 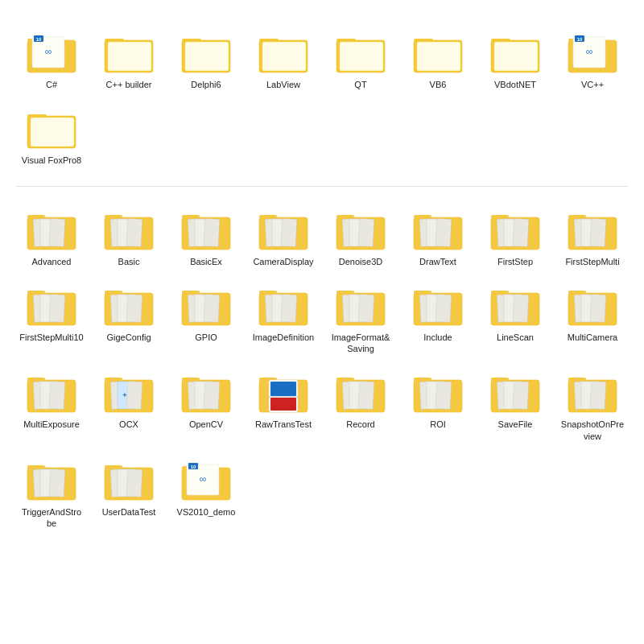 What do you see at coordinates (515, 236) in the screenshot?
I see `folder-item-firststep: FirstStep` at bounding box center [515, 236].